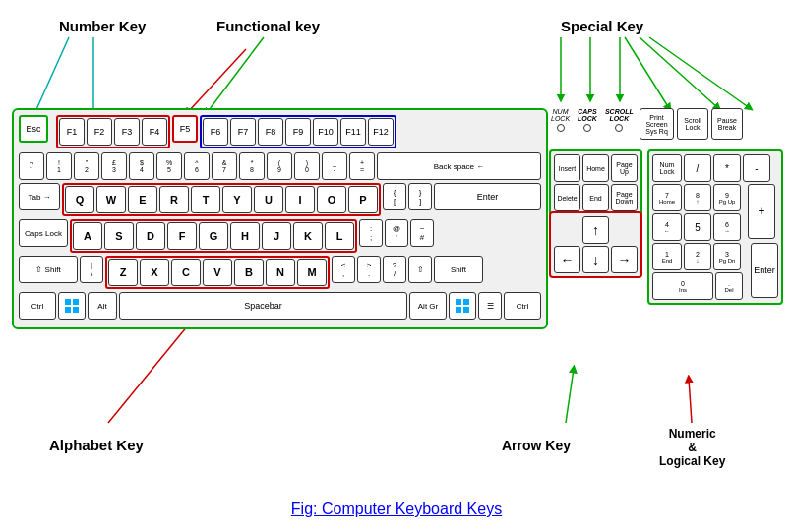 The image size is (793, 532). I want to click on key-arrow-up: ↑, so click(596, 230).